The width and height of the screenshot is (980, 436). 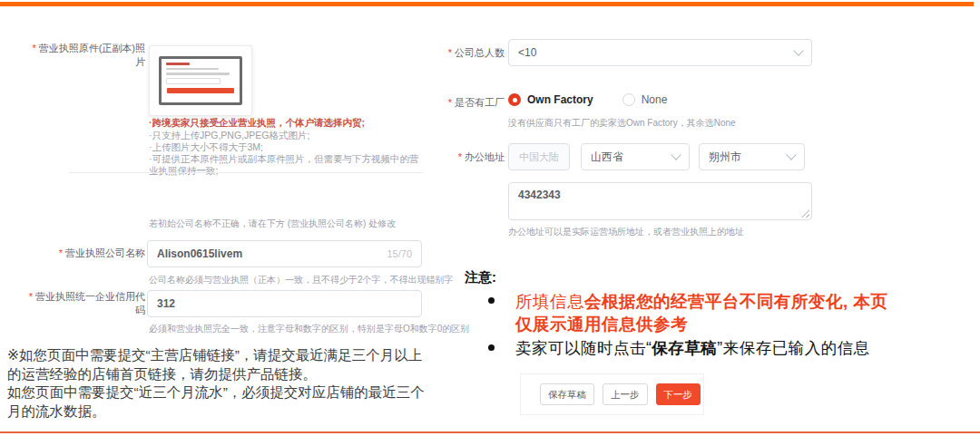 I want to click on resize-handle-icon, so click(x=806, y=214).